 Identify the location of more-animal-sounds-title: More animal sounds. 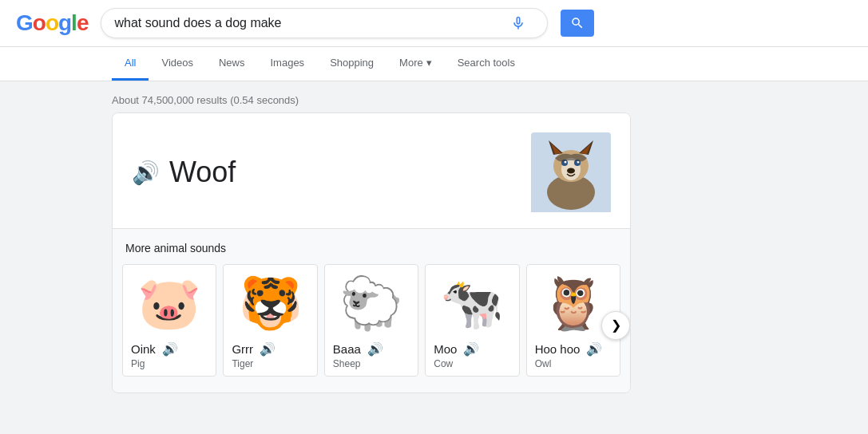
(371, 253).